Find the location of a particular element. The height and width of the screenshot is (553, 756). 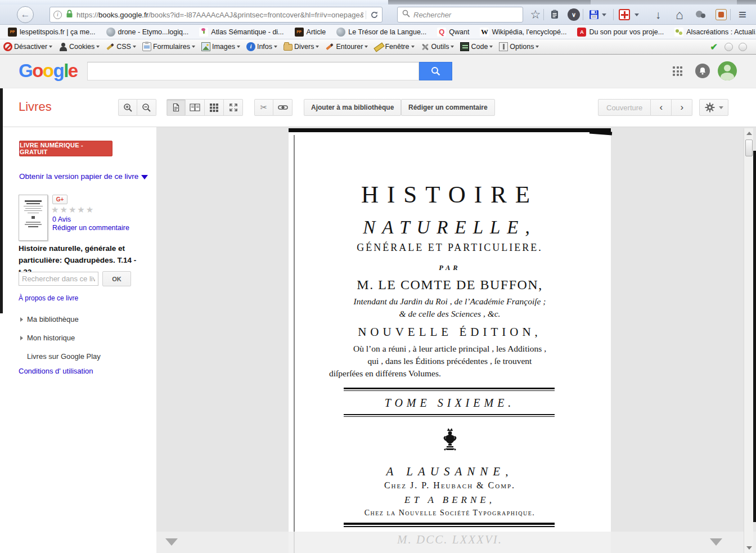

devtoolbar-menu-forms: Formulaires is located at coordinates (169, 47).